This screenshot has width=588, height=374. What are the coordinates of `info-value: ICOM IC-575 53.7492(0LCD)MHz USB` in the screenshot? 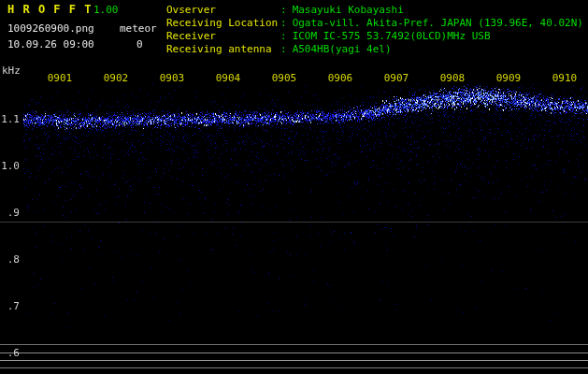 It's located at (392, 36).